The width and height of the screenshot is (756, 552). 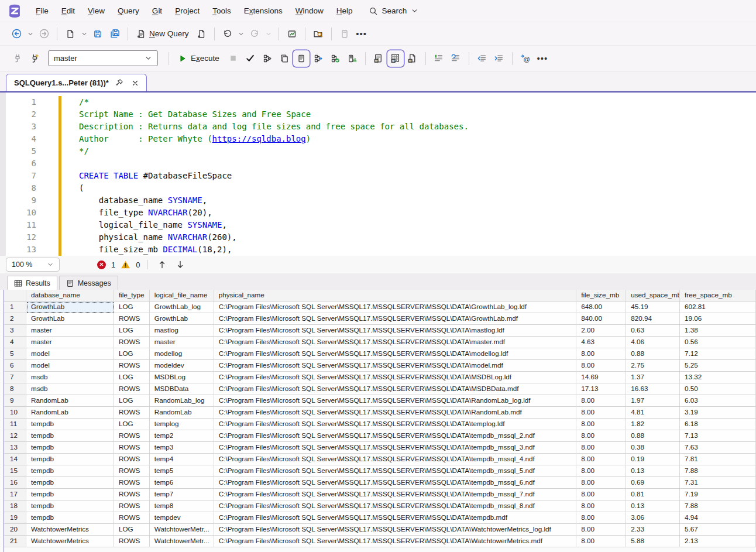 I want to click on grid-cell: GrowthLab_log, so click(x=182, y=307).